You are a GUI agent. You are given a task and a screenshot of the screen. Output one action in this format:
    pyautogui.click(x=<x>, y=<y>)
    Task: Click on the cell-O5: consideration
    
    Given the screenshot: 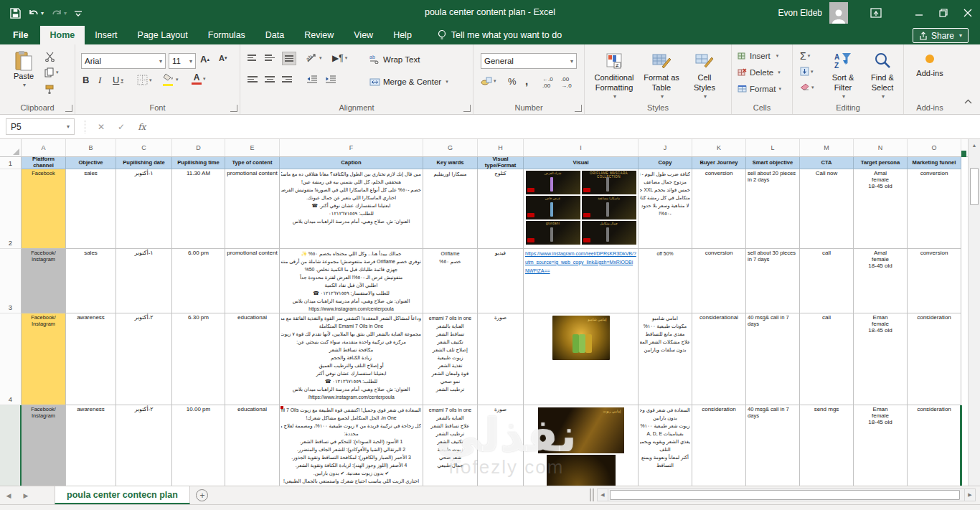 What is the action you would take?
    pyautogui.click(x=934, y=445)
    